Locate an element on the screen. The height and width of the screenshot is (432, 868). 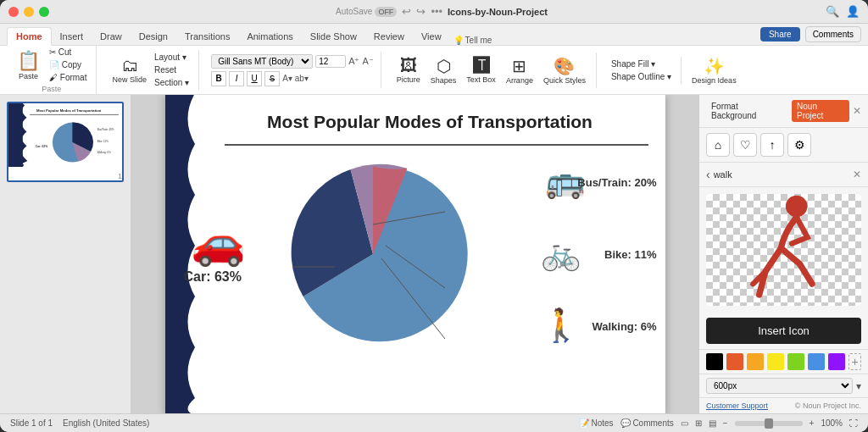
color-orange is located at coordinates (735, 362).